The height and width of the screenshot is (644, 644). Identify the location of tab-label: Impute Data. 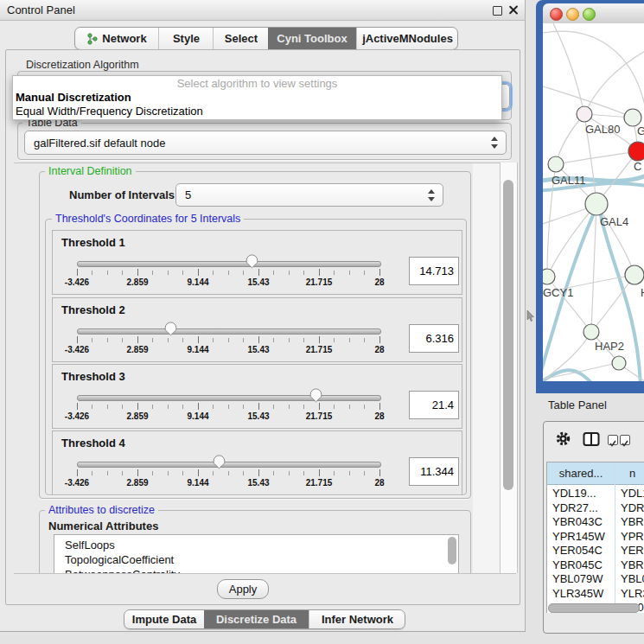
(164, 619).